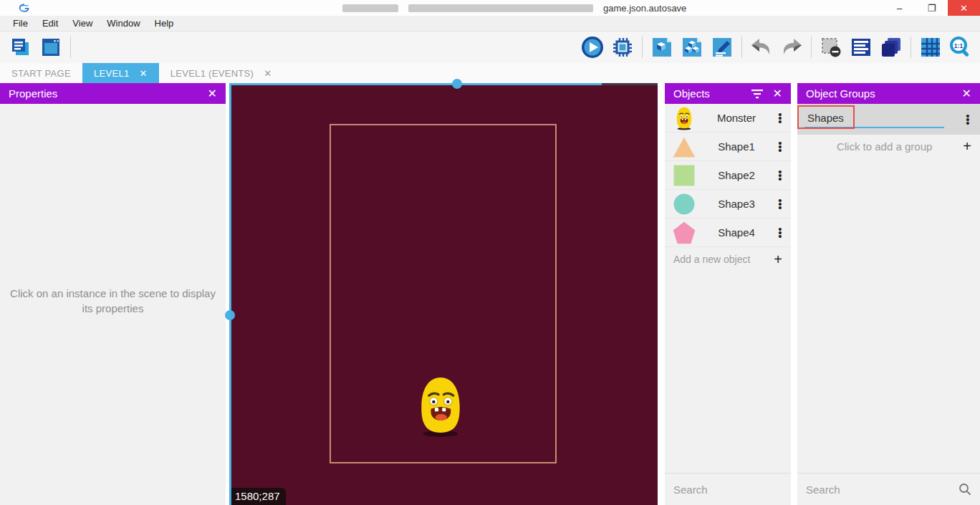  What do you see at coordinates (230, 315) in the screenshot?
I see `resize-handle-left` at bounding box center [230, 315].